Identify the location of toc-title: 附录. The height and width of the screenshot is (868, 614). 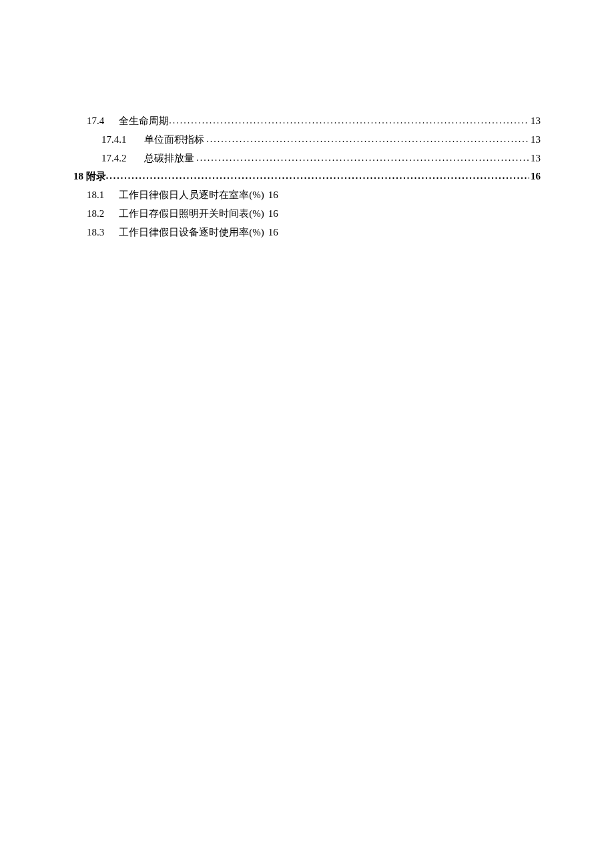
(96, 177).